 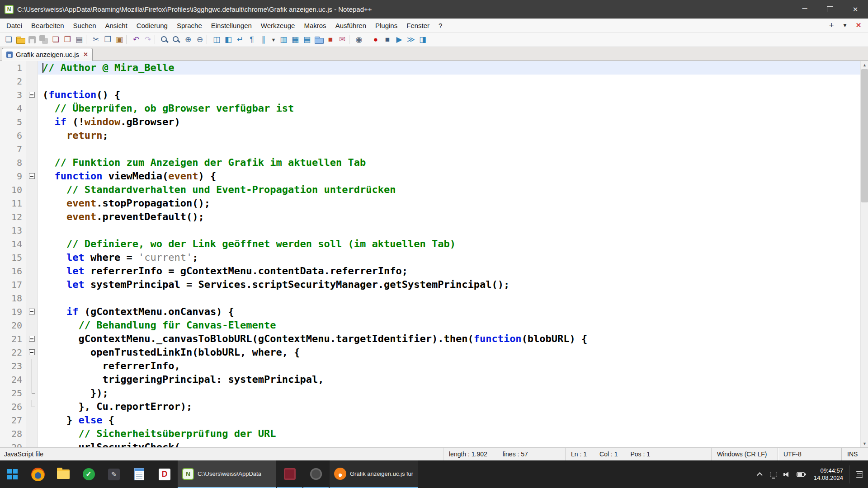 What do you see at coordinates (859, 25) in the screenshot?
I see `close-tab-icon` at bounding box center [859, 25].